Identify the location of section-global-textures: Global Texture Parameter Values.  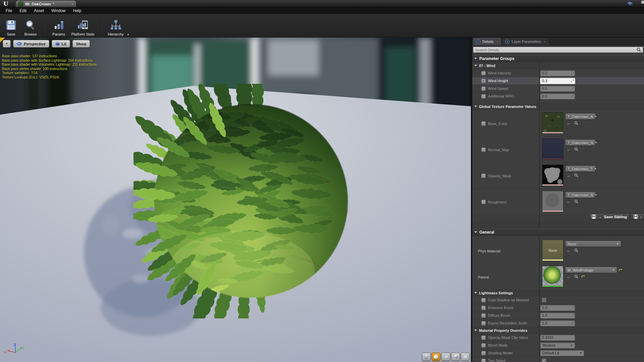
(558, 107).